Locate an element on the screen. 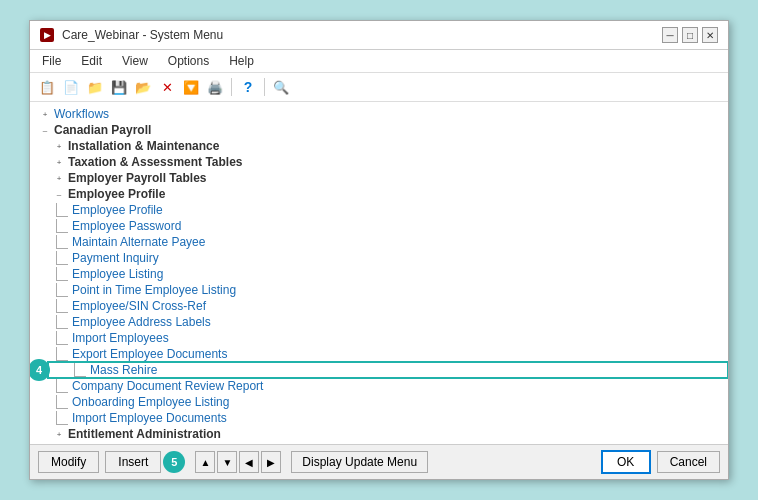  toolbar-btn-1: 📋 is located at coordinates (47, 87).